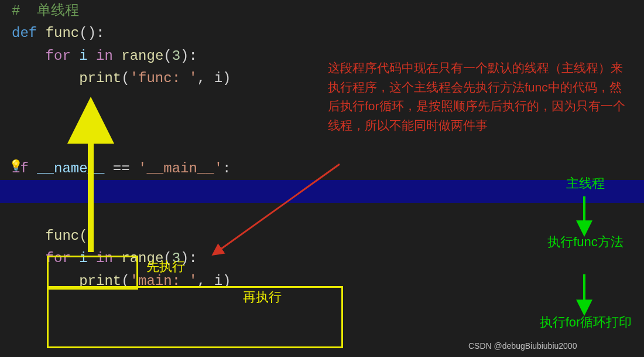 The width and height of the screenshot is (644, 357). What do you see at coordinates (180, 169) in the screenshot?
I see `string-literal: '__main__'` at bounding box center [180, 169].